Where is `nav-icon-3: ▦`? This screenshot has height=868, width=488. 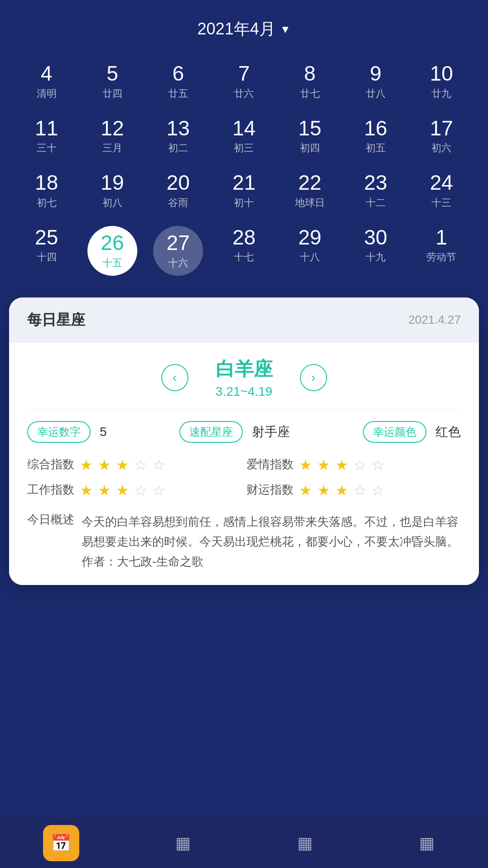 nav-icon-3: ▦ is located at coordinates (427, 843).